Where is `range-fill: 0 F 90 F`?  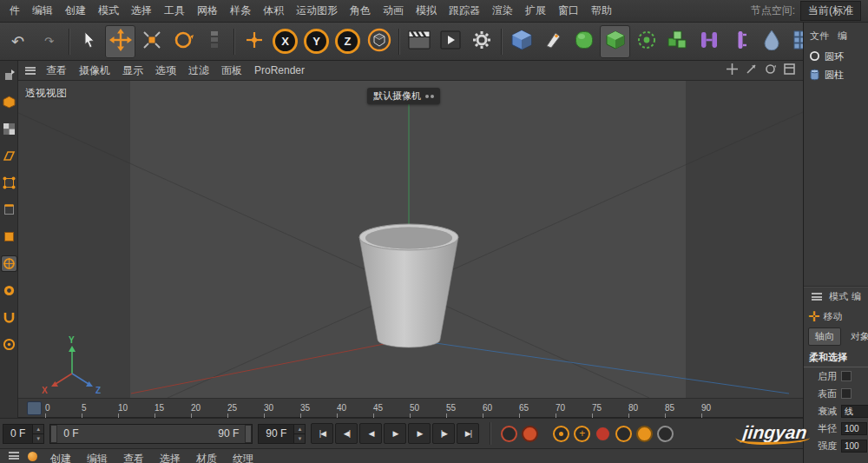 range-fill: 0 F 90 F is located at coordinates (151, 434).